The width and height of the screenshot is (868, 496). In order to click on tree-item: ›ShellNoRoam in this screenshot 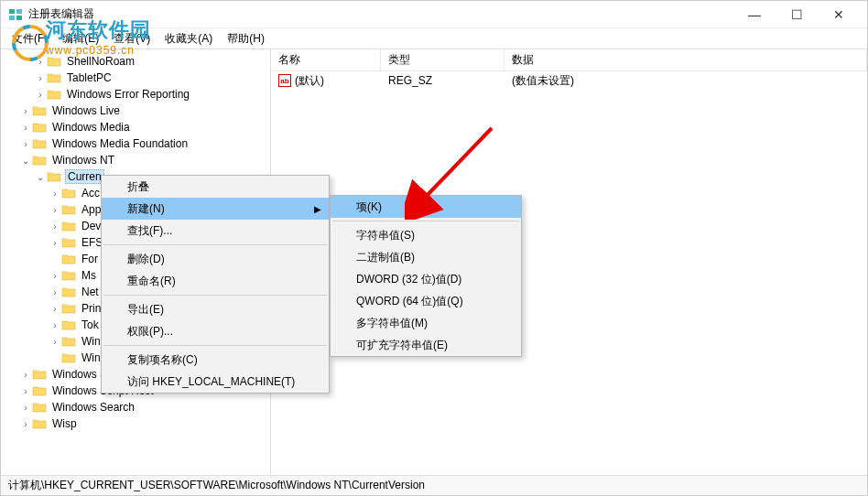, I will do `click(136, 61)`.